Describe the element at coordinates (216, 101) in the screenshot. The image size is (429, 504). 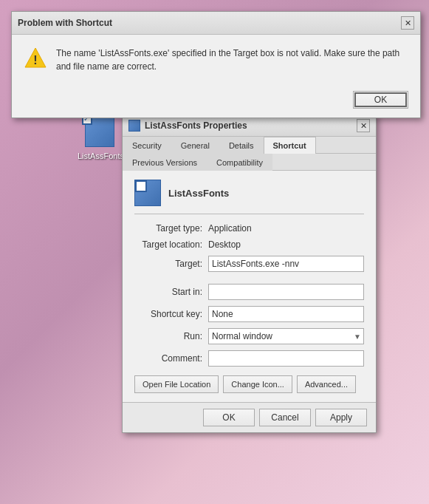
I see `warning-footer: OK` at that location.